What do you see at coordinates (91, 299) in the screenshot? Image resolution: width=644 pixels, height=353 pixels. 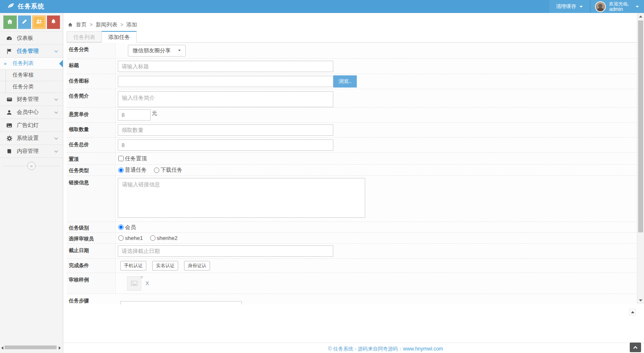 I see `field-label: 任务步骤` at bounding box center [91, 299].